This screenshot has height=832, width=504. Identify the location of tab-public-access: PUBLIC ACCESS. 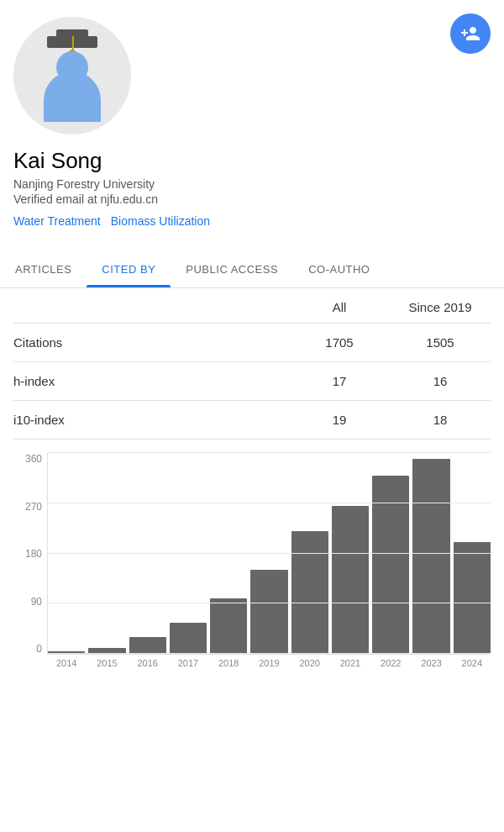
(232, 269).